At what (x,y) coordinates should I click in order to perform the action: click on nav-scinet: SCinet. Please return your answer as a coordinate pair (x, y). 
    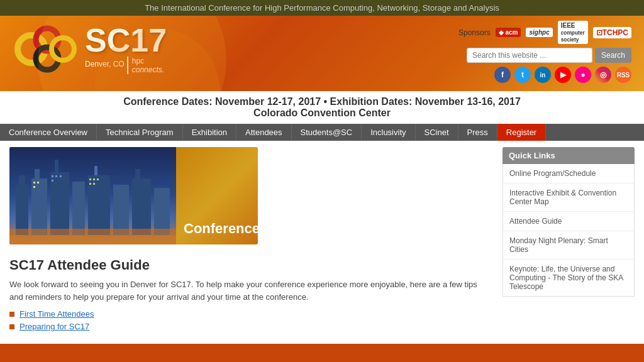
    Looking at the image, I should click on (437, 132).